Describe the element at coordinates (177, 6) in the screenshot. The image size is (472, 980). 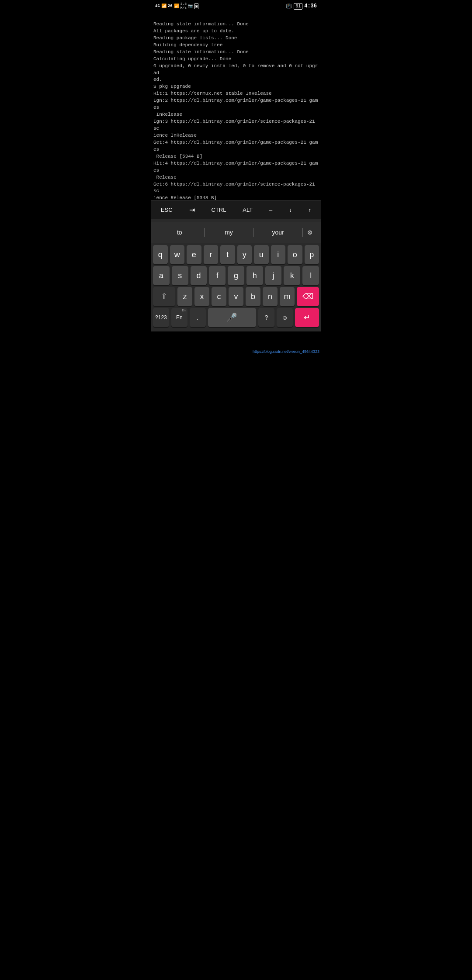
I see `signal-bars-2: 📶` at that location.